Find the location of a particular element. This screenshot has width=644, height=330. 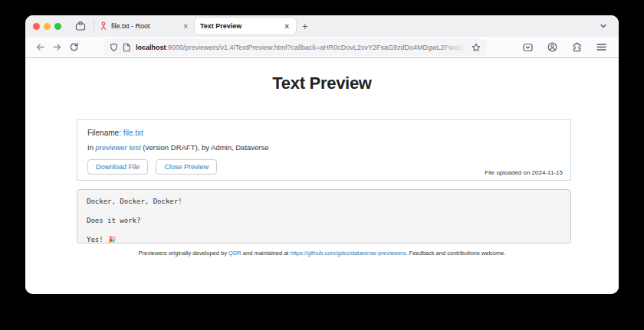

navigation-toolbar: localhost:9000/previewers/v1.4/TextPrevi… is located at coordinates (322, 47).